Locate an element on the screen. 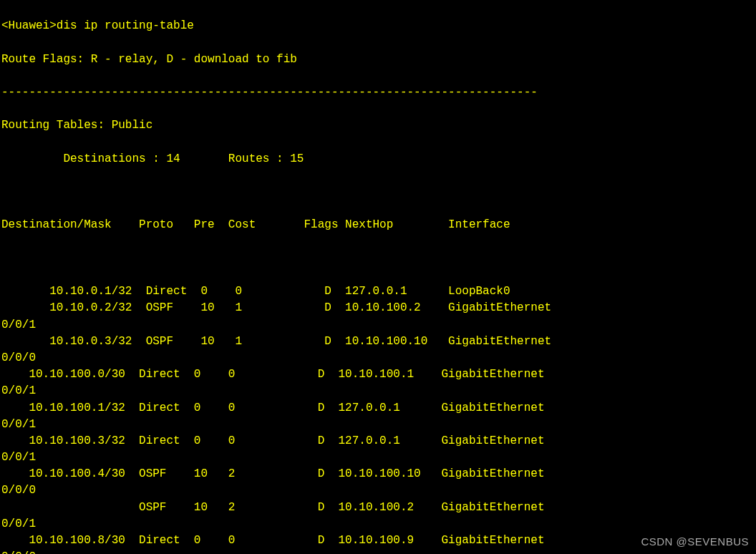 Image resolution: width=756 pixels, height=554 pixels. table-row: 10.10.100.1/32 Direct 0 0 D 127.0.0.1 Gi… is located at coordinates (379, 408).